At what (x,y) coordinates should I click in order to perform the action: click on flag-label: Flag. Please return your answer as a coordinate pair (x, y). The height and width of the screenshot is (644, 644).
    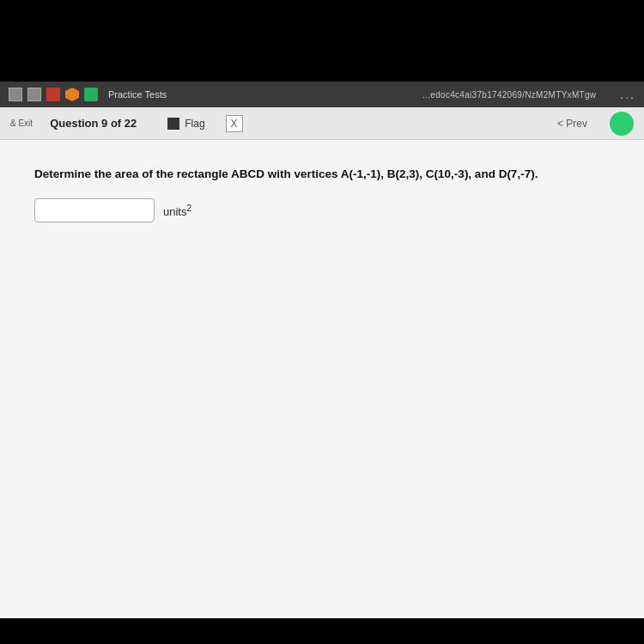
    Looking at the image, I should click on (194, 124).